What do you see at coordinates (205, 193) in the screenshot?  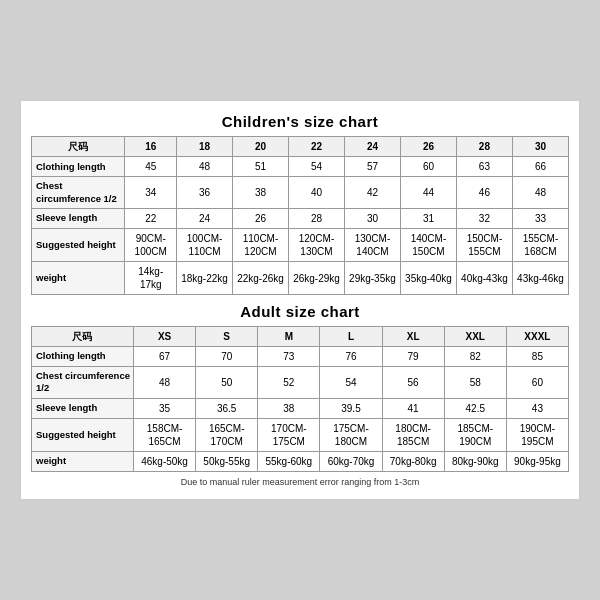 I see `cell-value: 36` at bounding box center [205, 193].